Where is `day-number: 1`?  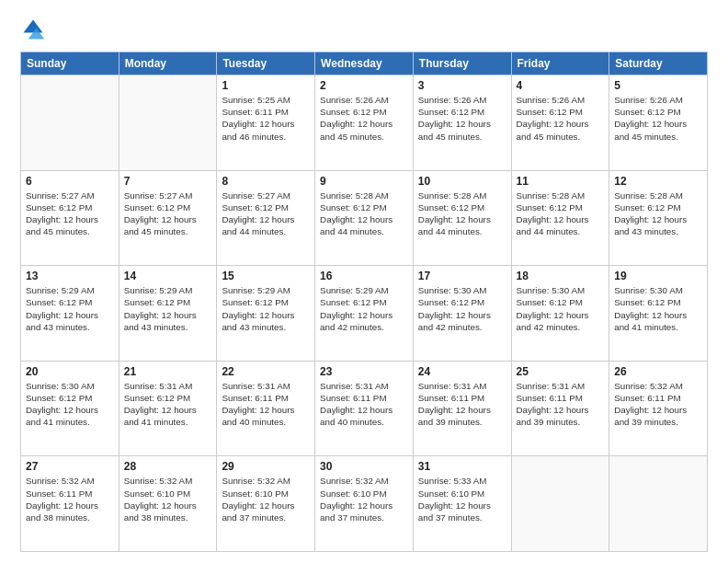 day-number: 1 is located at coordinates (266, 86).